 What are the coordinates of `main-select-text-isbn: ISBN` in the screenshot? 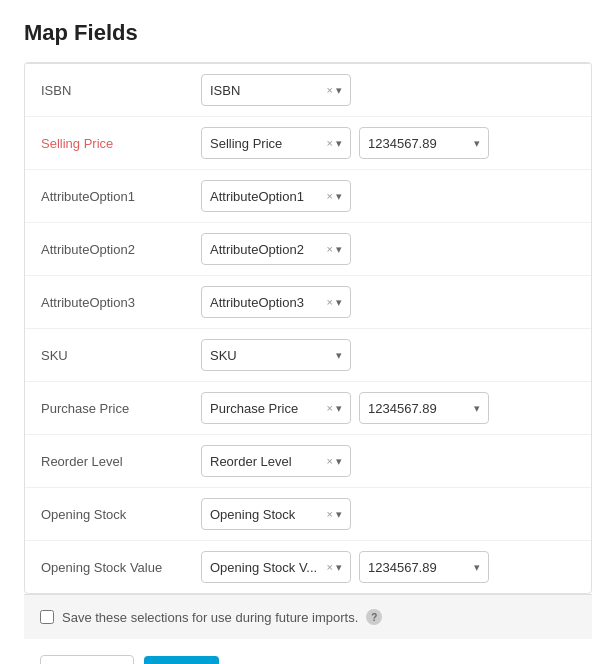 It's located at (266, 90).